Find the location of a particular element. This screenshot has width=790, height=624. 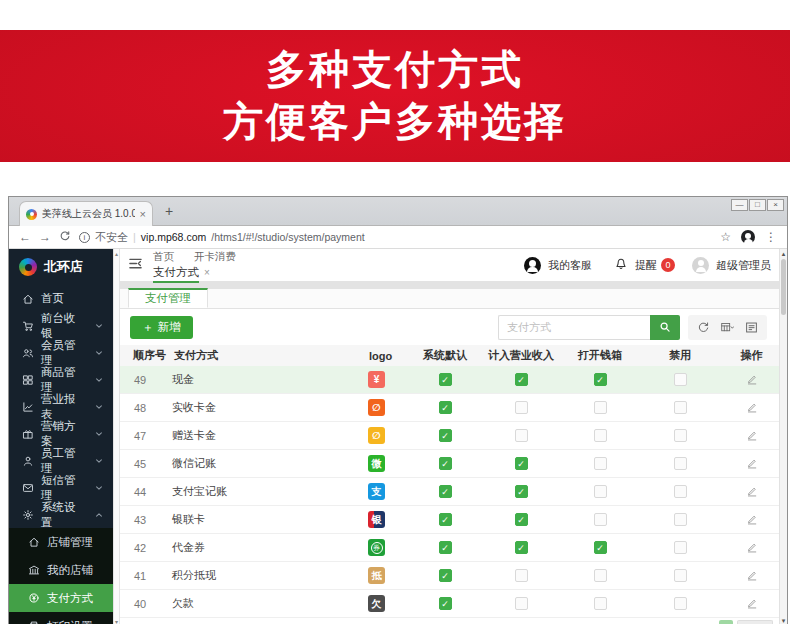

export-list-icon is located at coordinates (752, 328).